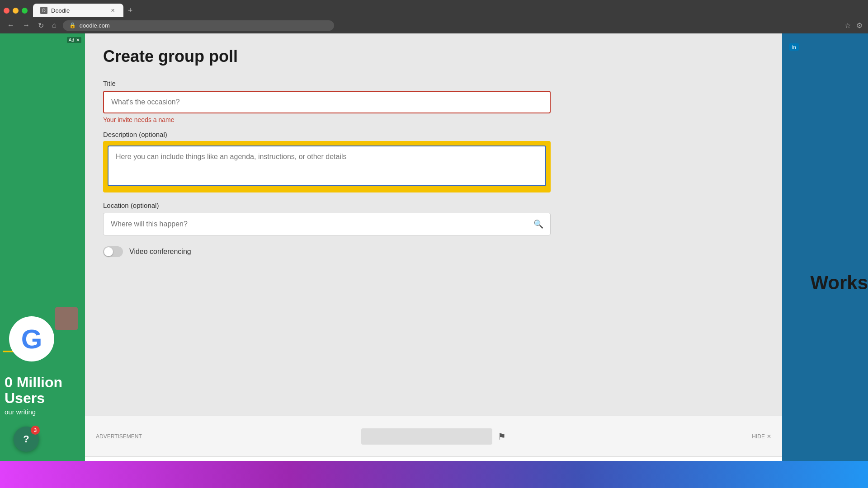  What do you see at coordinates (130, 10) in the screenshot?
I see `new-tab-button: +` at bounding box center [130, 10].